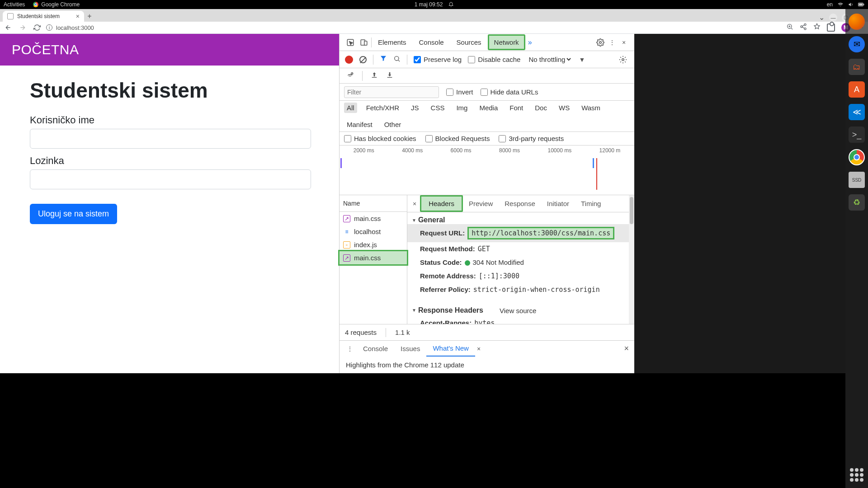 The image size is (868, 488). I want to click on kebab-menu-icon: ⋮, so click(612, 42).